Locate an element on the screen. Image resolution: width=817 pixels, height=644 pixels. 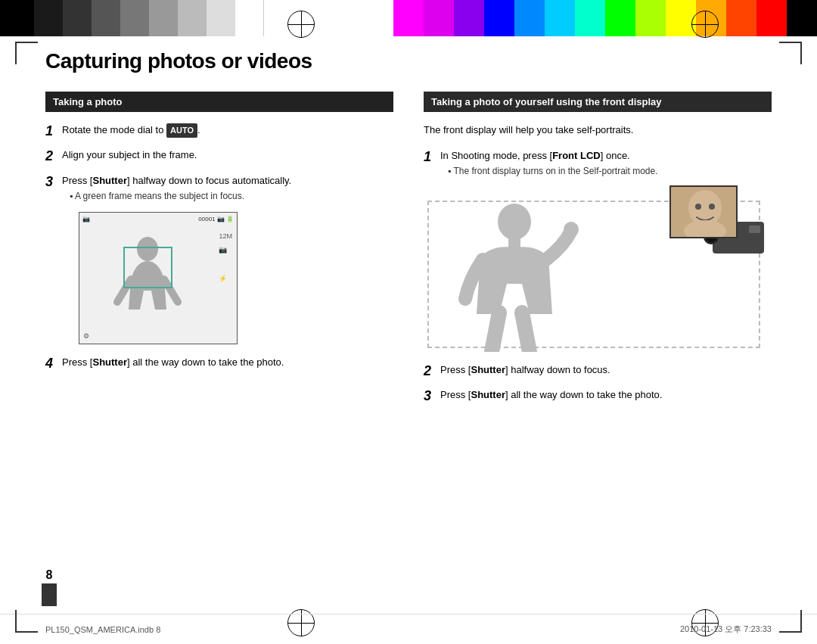
footer-timestamp: 2010-01-13 오후 7:23:33 is located at coordinates (726, 630).